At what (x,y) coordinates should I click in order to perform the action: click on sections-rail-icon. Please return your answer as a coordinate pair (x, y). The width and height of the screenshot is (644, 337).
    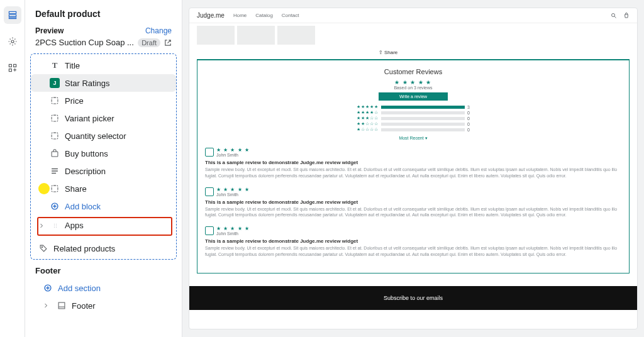
    Looking at the image, I should click on (13, 15).